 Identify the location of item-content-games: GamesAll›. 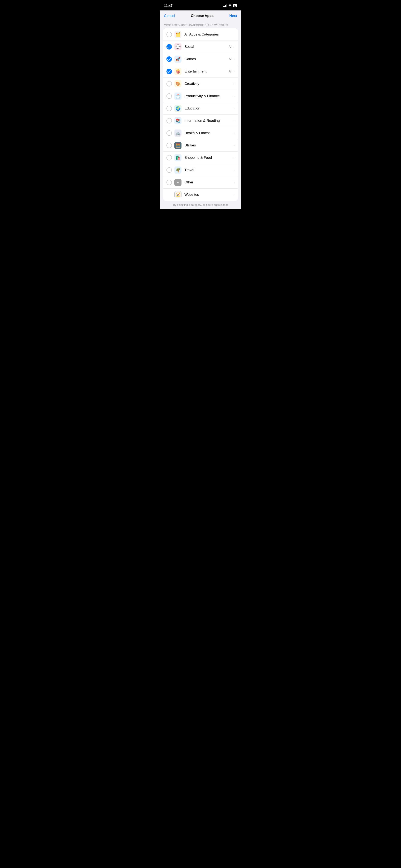
(210, 59).